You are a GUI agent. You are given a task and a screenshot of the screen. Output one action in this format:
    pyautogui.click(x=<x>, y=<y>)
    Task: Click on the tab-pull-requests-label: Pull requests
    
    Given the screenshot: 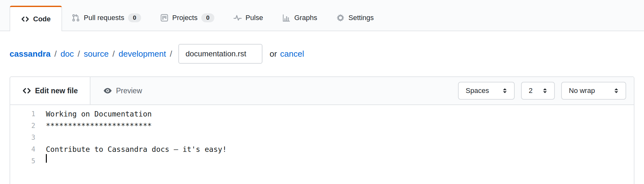 What is the action you would take?
    pyautogui.click(x=104, y=18)
    